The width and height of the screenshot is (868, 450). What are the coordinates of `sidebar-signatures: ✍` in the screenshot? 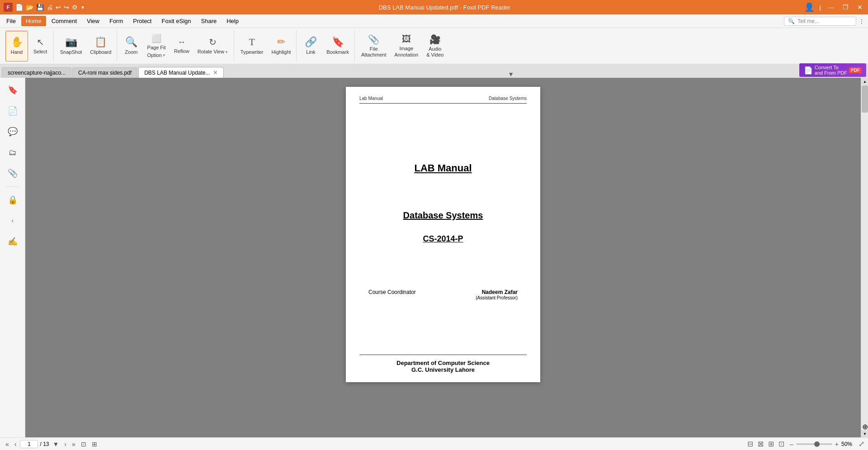 It's located at (13, 242).